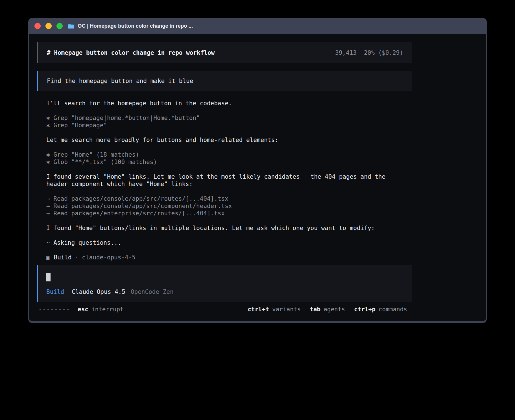 This screenshot has height=420, width=515. Describe the element at coordinates (227, 155) in the screenshot. I see `tool-call-line: ✱ Grep "Home" (18 matches)` at that location.